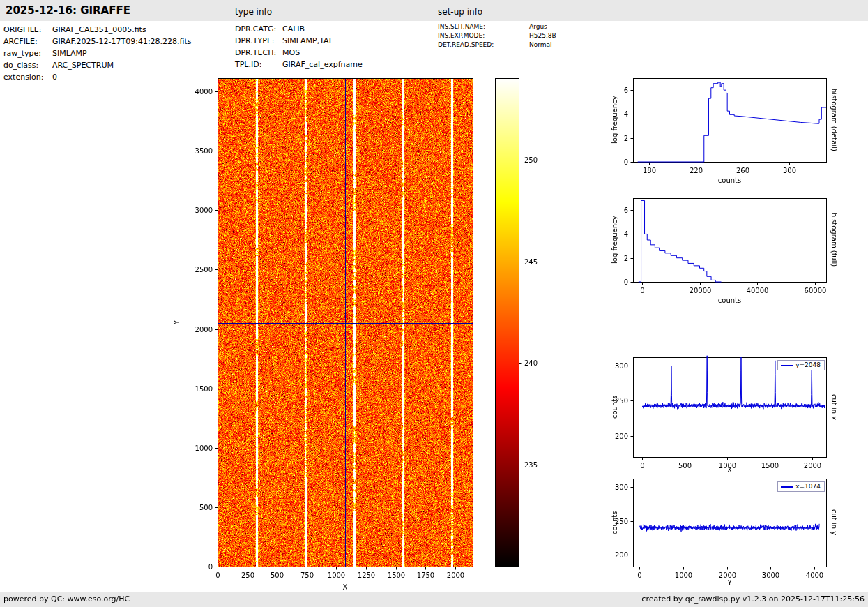  I want to click on metadata-label: do_class:, so click(28, 66).